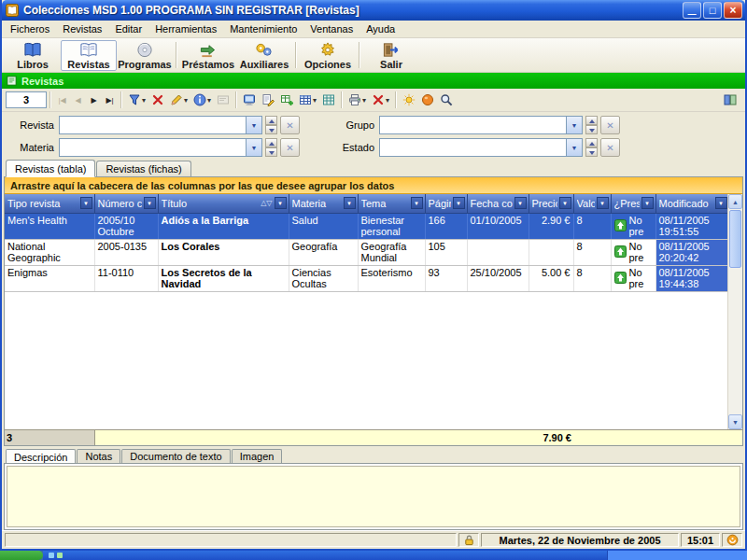 The width and height of the screenshot is (747, 560). Describe the element at coordinates (264, 56) in the screenshot. I see `toolbar-button-auxiliares: Auxiliares` at that location.